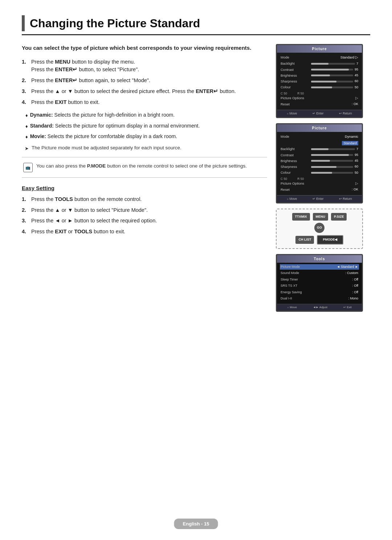 Image resolution: width=392 pixels, height=540 pixels. What do you see at coordinates (144, 232) in the screenshot?
I see `easy-step-4: 4. Press the EXIT or TOOLS button to exi…` at bounding box center [144, 232].